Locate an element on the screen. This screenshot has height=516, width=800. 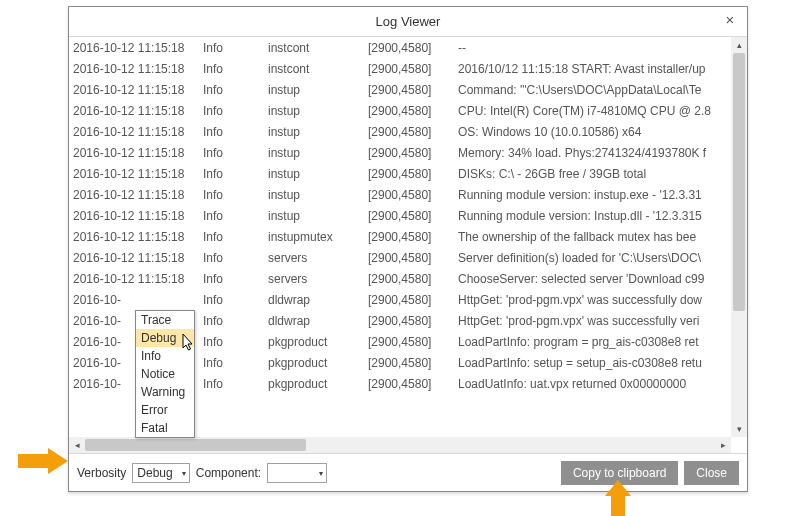
log-message: CPU: Intel(R) Core(TM) i7-4810MQ CPU @ 2… is located at coordinates (600, 110).